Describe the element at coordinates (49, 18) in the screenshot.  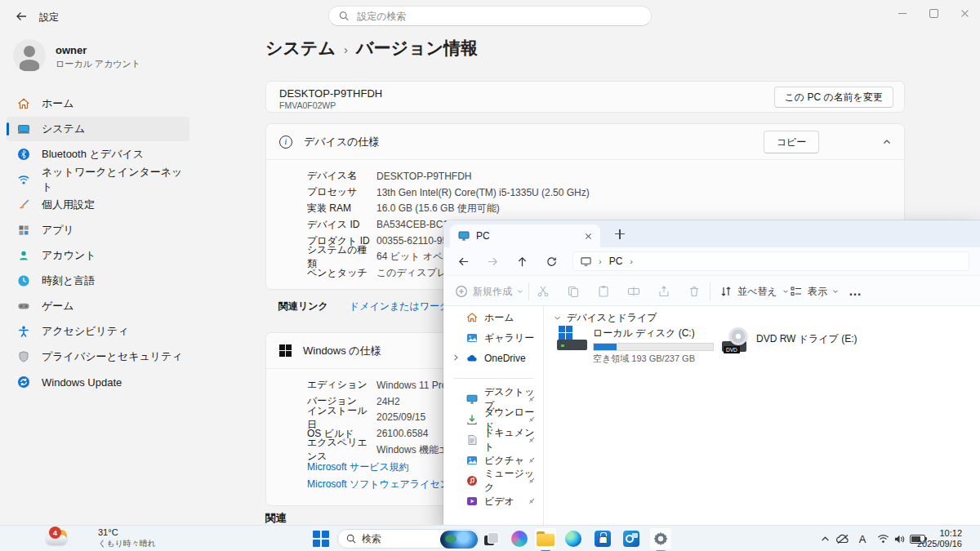
I see `app-title: 設定` at that location.